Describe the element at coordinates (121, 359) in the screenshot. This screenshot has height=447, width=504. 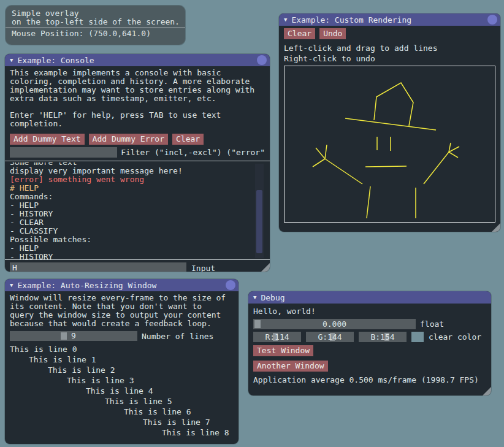
I see `demo-line: This is line 1` at that location.